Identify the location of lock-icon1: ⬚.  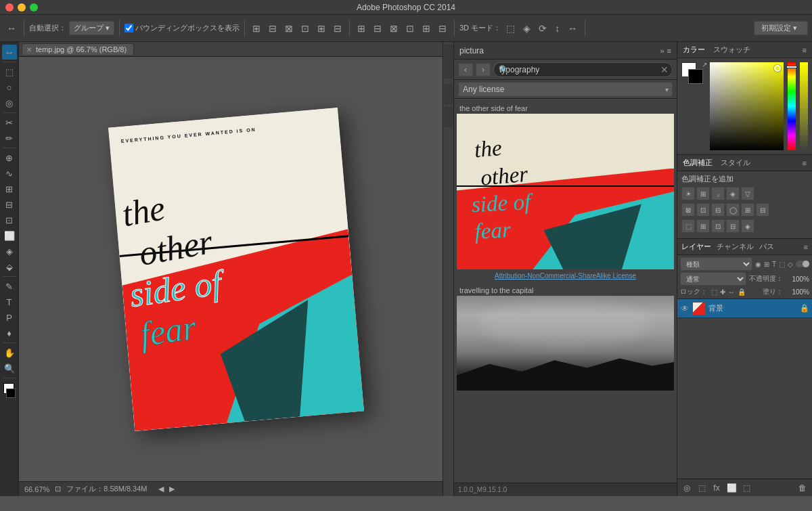
(715, 292).